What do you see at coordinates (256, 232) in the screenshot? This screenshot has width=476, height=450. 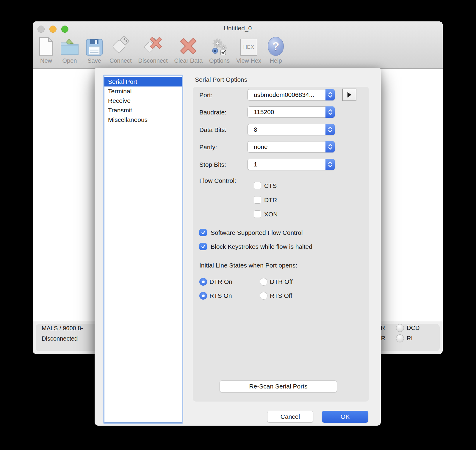 I see `software-flow-control-label: Software Supported Flow Control` at bounding box center [256, 232].